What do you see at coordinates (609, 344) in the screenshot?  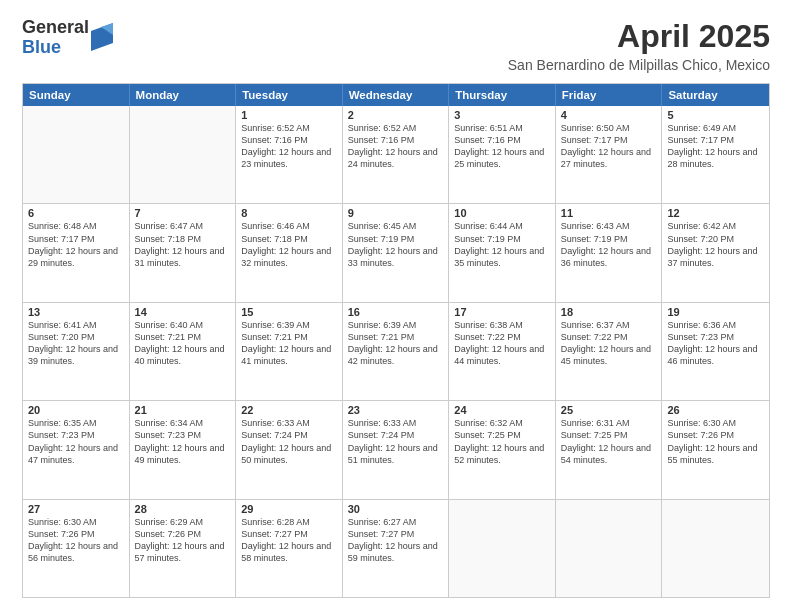 I see `day-info: Sunrise: 6:37 AM Sunset: 7:22 PM Dayligh…` at bounding box center [609, 344].